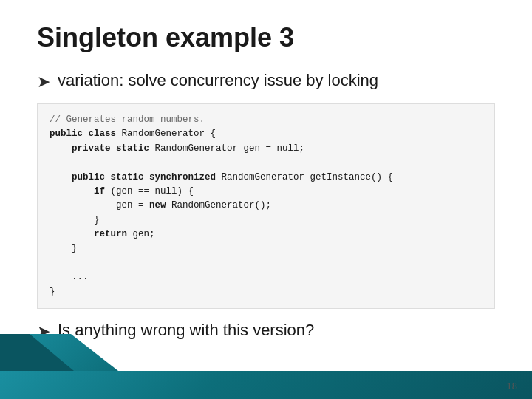  Describe the element at coordinates (266, 38) in the screenshot. I see `slide-title: Singleton example 3` at that location.